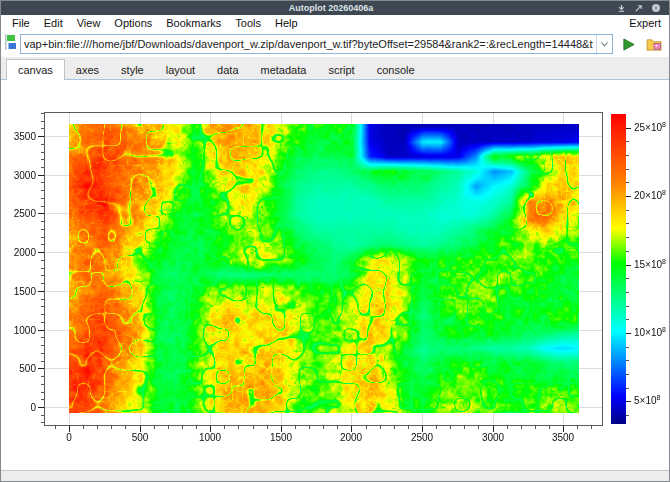 The height and width of the screenshot is (482, 670). What do you see at coordinates (248, 23) in the screenshot?
I see `menu-tools: Tools` at bounding box center [248, 23].